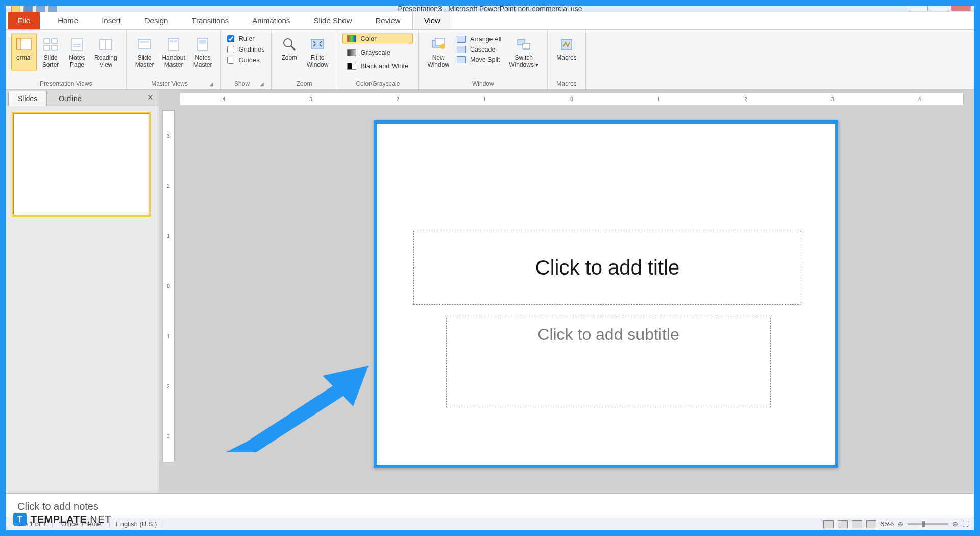 This screenshot has width=980, height=536. I want to click on bw-label: Black and White, so click(384, 66).